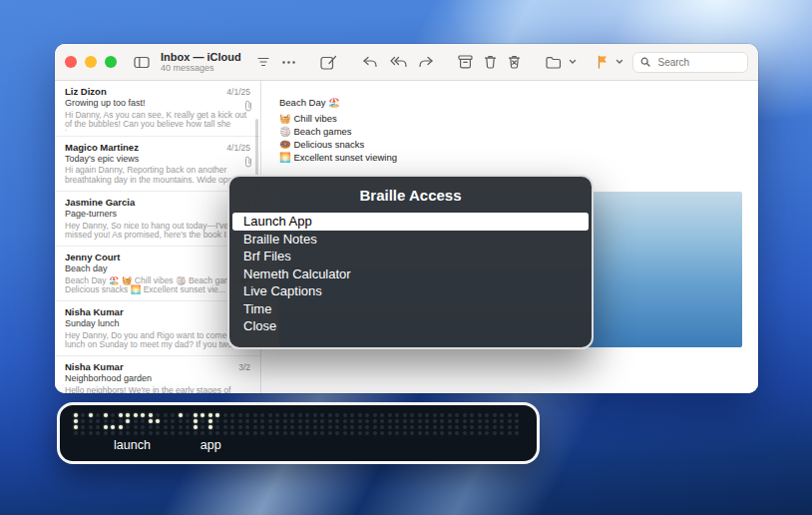  I want to click on message-sender: Liz Dizon, so click(86, 92).